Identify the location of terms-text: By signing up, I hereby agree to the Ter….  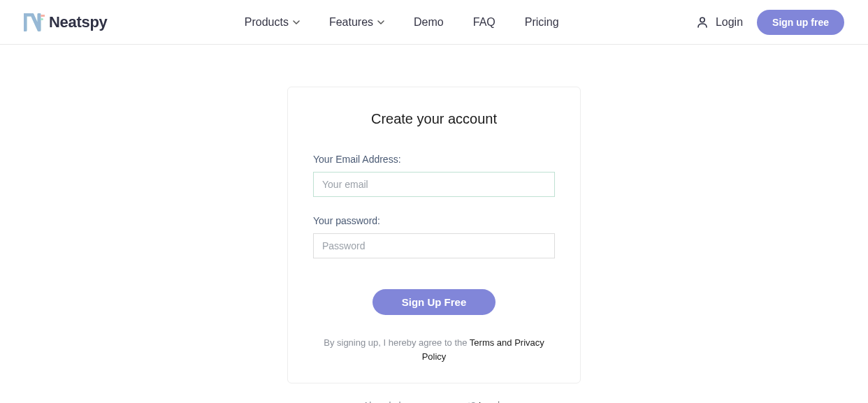
(434, 349).